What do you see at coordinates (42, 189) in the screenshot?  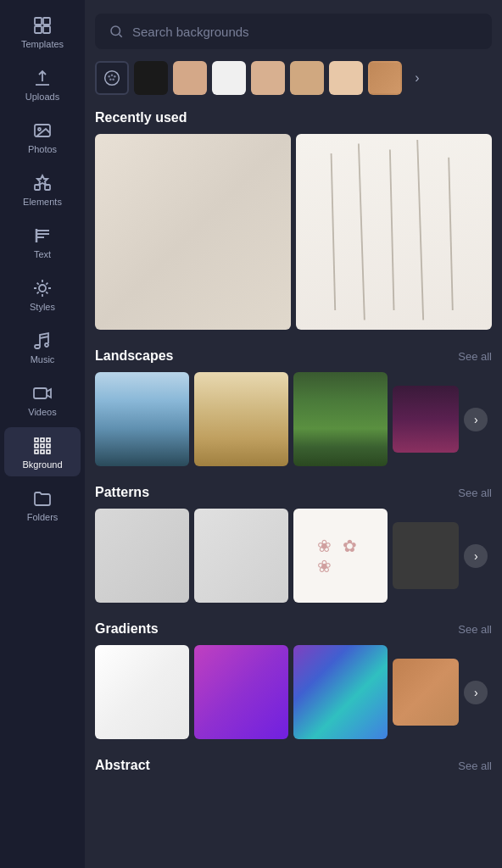 I see `sidebar-item-elements: Elements` at bounding box center [42, 189].